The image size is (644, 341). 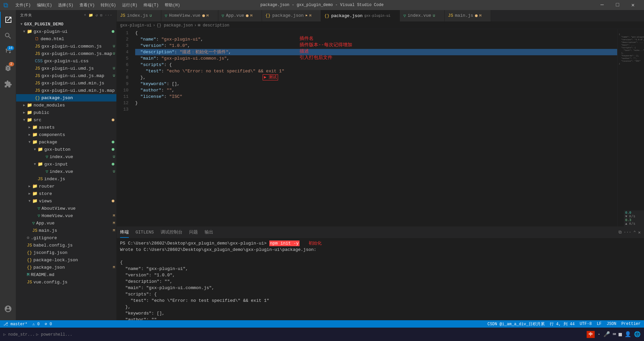 What do you see at coordinates (516, 324) in the screenshot?
I see `status-csdn: CSDN @i_am_a_div_日积月累` at bounding box center [516, 324].